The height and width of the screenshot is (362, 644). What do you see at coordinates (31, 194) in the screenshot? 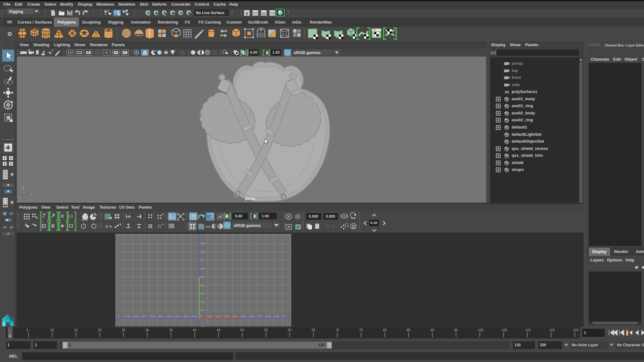
I see `svg-text: x` at bounding box center [31, 194].